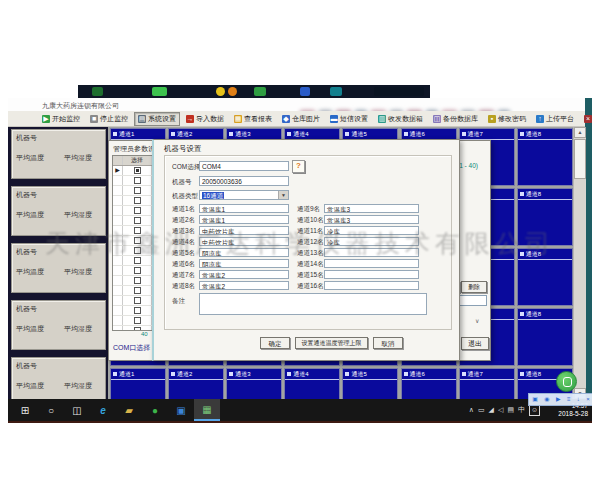 This screenshot has height=488, width=600. I want to click on capture-toolbar: ▣◉▶≡↓×, so click(560, 400).